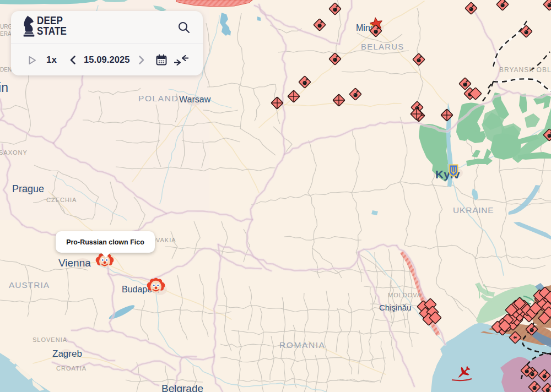  What do you see at coordinates (62, 200) in the screenshot?
I see `svg-text: CZECHIA` at bounding box center [62, 200].